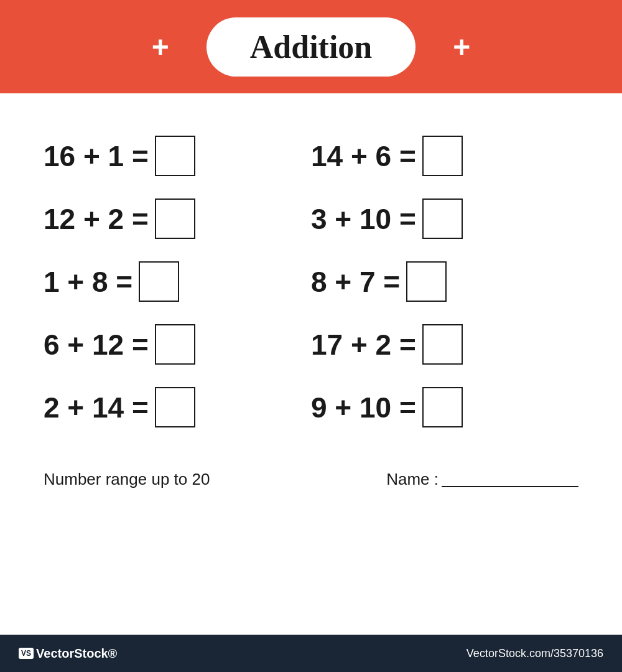  I want to click on name-field: Name :, so click(483, 479).